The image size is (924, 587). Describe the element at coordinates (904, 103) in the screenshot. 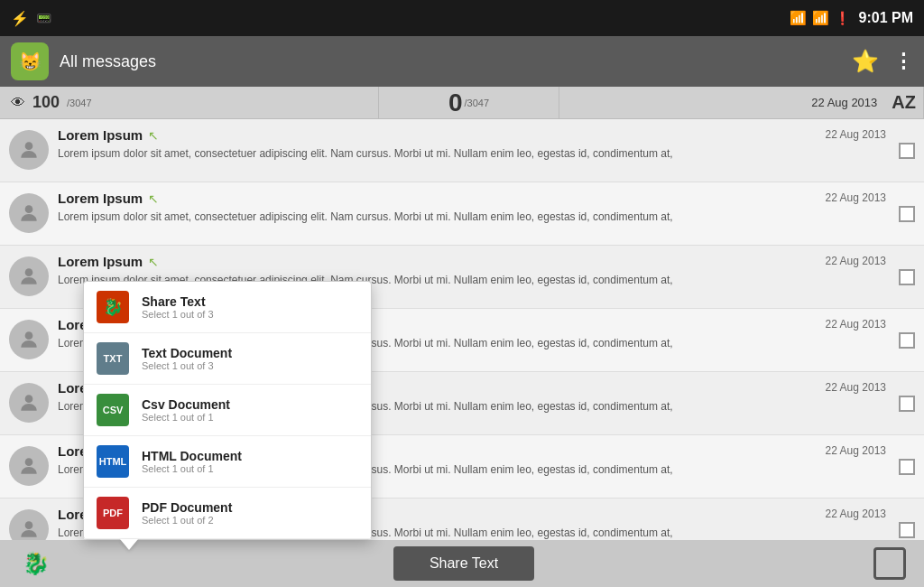

I see `az-sort-icon: AZ` at that location.